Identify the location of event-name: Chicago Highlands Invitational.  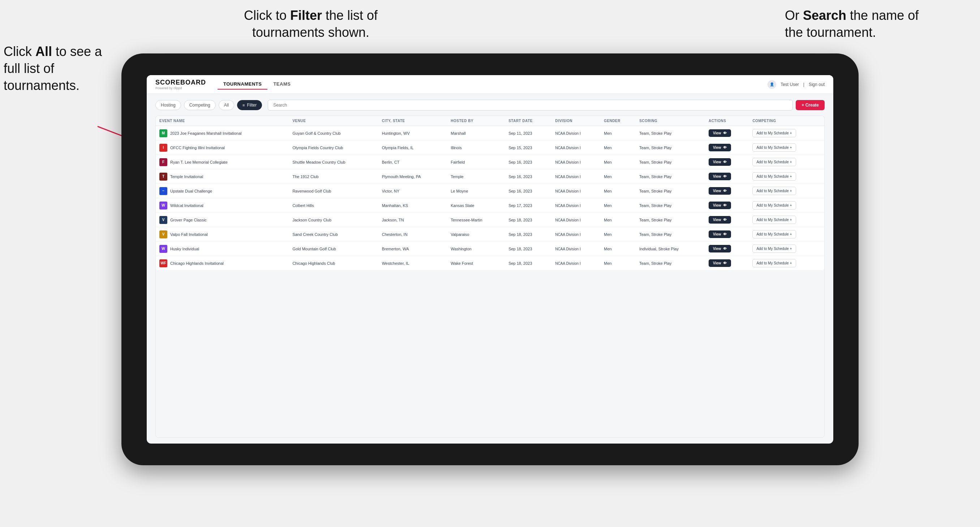
(197, 263).